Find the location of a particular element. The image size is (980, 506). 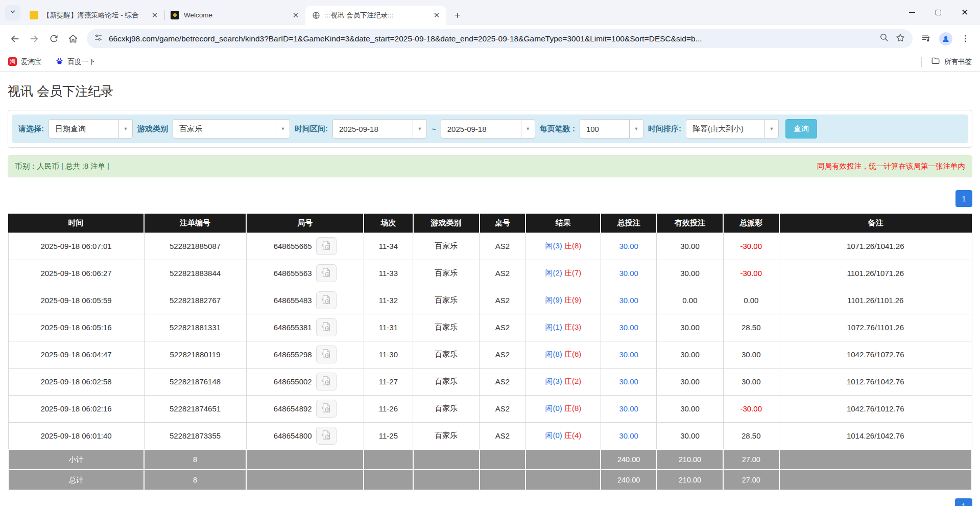

table-row: 2025-09-18 06:05:59522821882767648655483… is located at coordinates (490, 301).